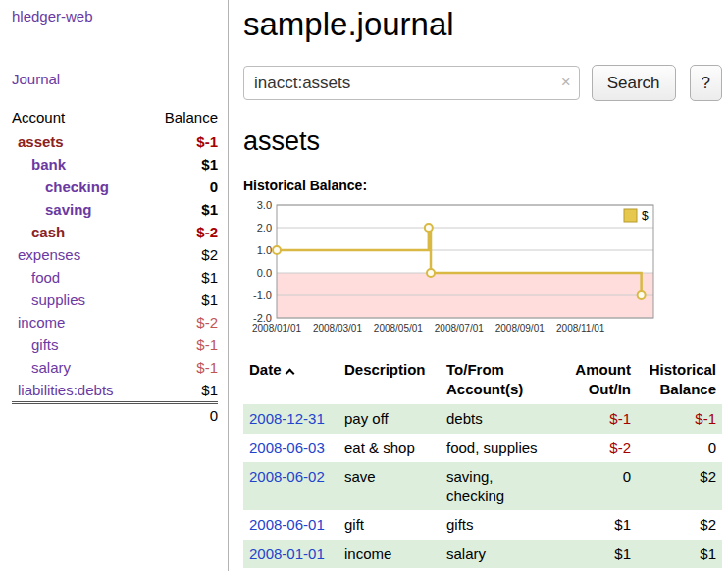 Image resolution: width=728 pixels, height=571 pixels. Describe the element at coordinates (581, 328) in the screenshot. I see `svg-text: 2008/11/01` at that location.